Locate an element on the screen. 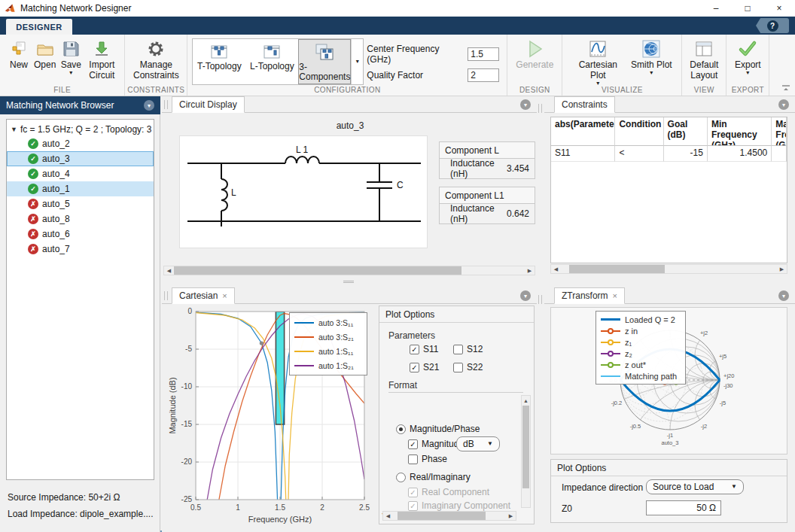 The image size is (795, 532). close-button: × is located at coordinates (779, 8).